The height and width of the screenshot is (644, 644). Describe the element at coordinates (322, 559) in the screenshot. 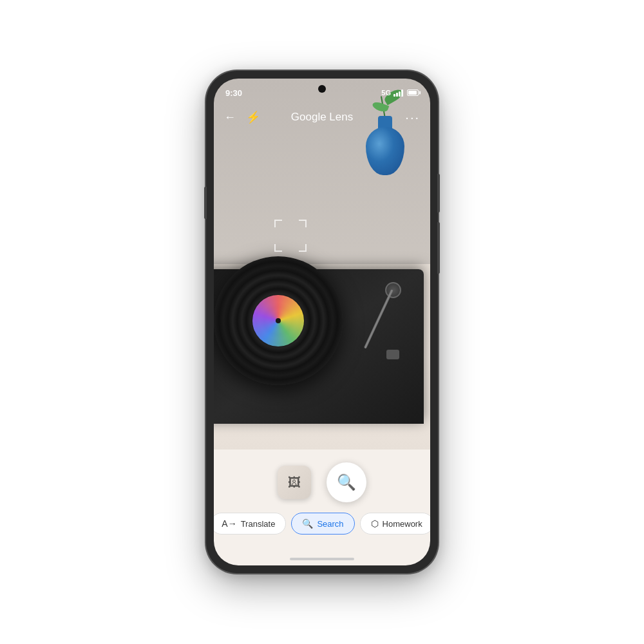

I see `home-indicator` at that location.